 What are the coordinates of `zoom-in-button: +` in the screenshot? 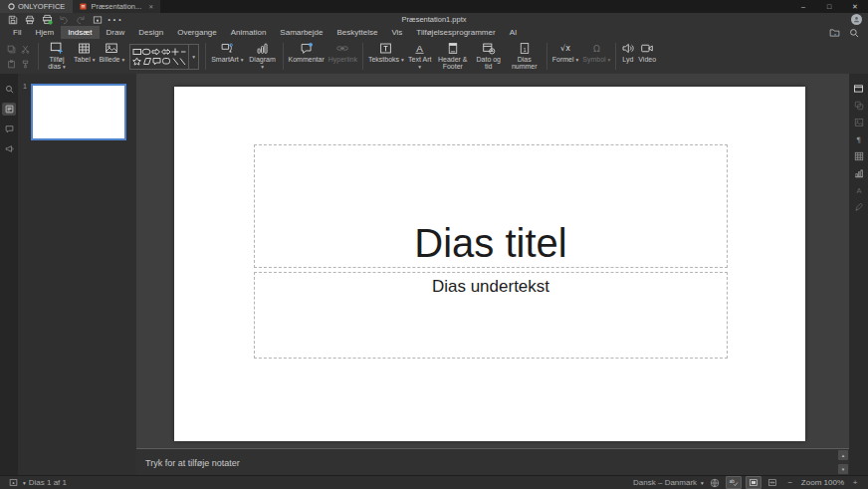 It's located at (855, 482).